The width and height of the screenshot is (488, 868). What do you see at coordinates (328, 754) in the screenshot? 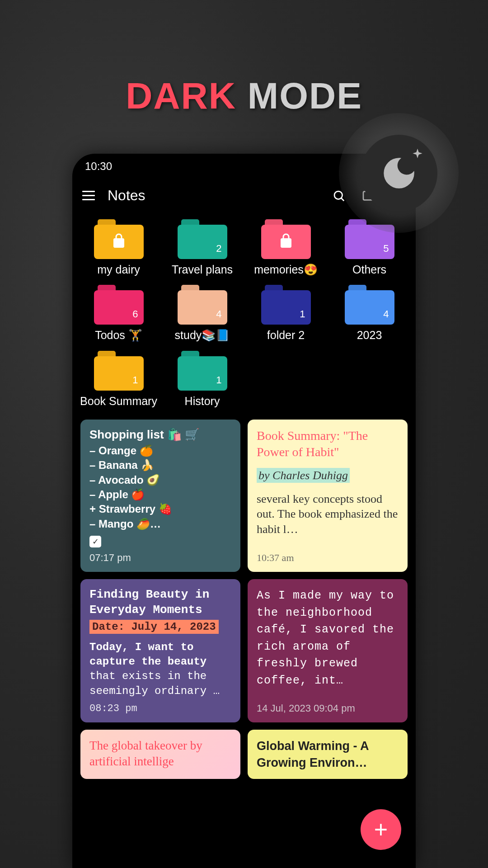
I see `note-title: Global Warming - A Growing Environ…` at bounding box center [328, 754].